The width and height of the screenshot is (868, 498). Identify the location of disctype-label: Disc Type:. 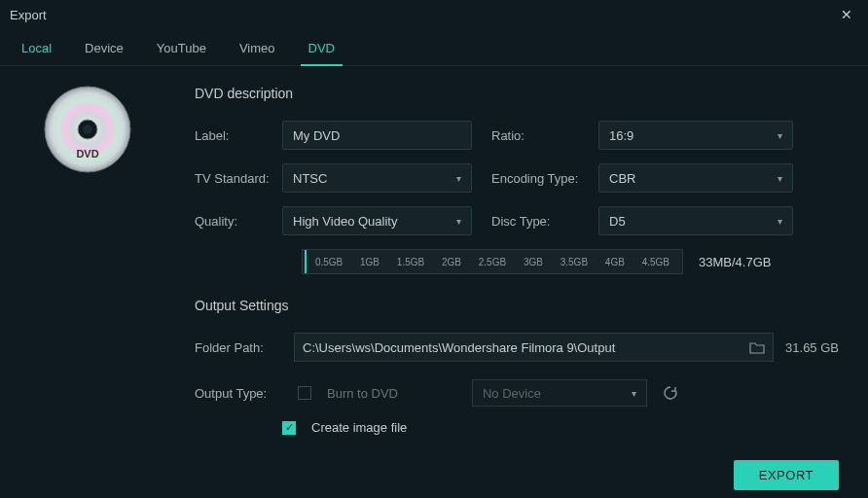
(545, 222).